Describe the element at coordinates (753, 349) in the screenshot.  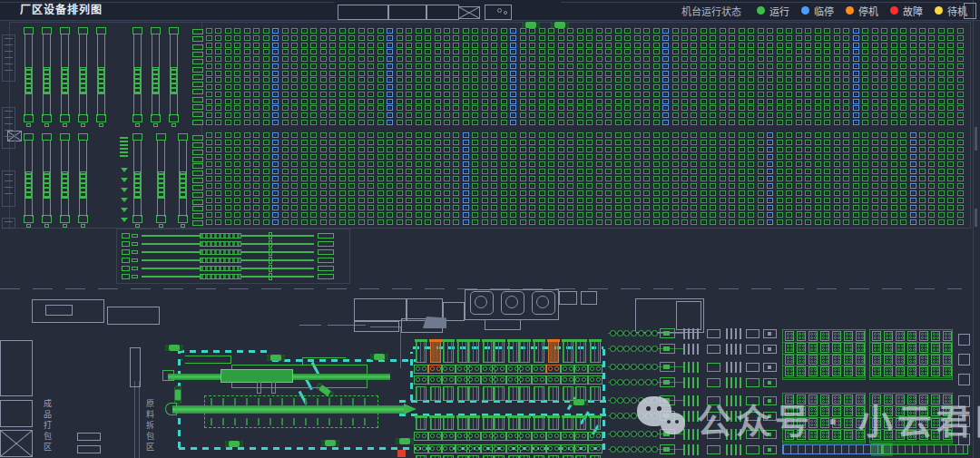
I see `comb-box` at that location.